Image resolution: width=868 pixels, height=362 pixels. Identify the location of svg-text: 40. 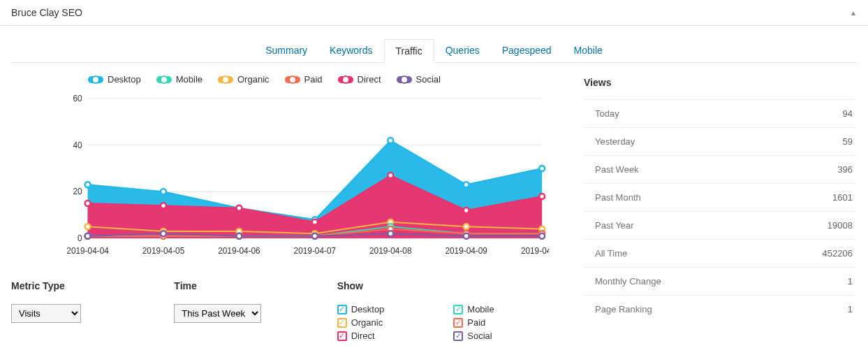
(78, 145).